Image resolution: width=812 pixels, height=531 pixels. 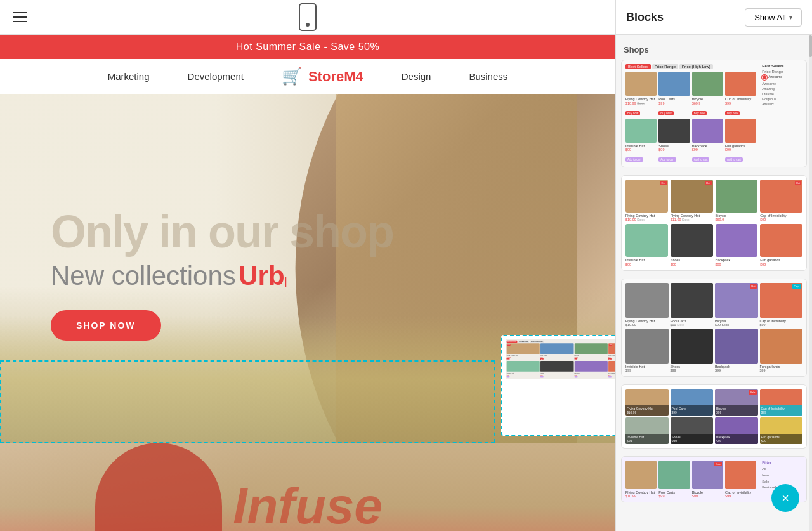 I want to click on nav-design: Design, so click(x=416, y=76).